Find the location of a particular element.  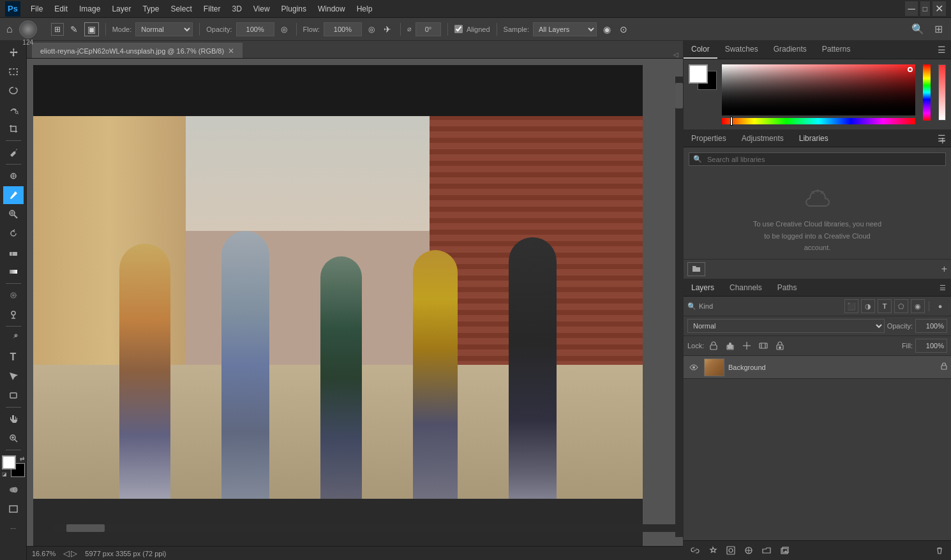

swap-colors-button: ⇄ is located at coordinates (22, 459).